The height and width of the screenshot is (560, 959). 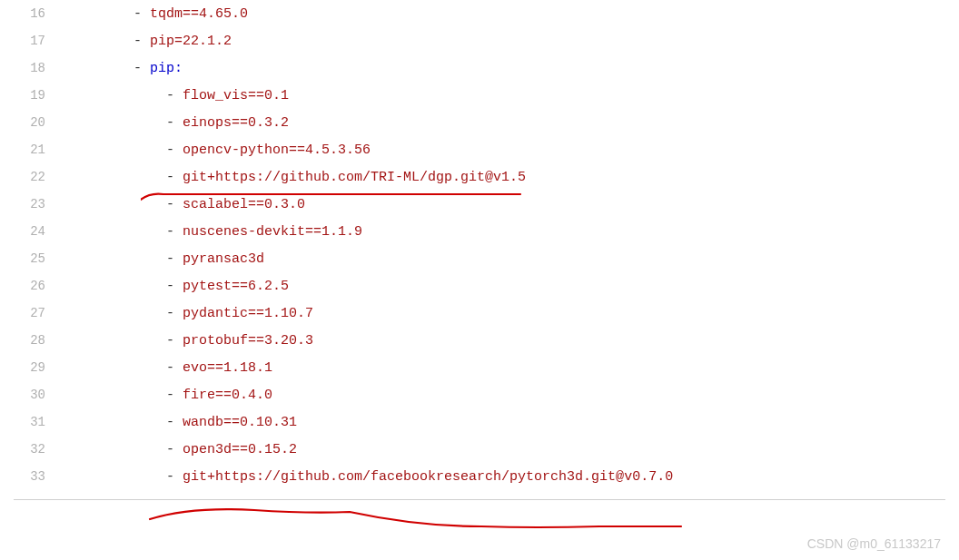 What do you see at coordinates (150, 42) in the screenshot?
I see `line-content: - pip=22.1.2` at bounding box center [150, 42].